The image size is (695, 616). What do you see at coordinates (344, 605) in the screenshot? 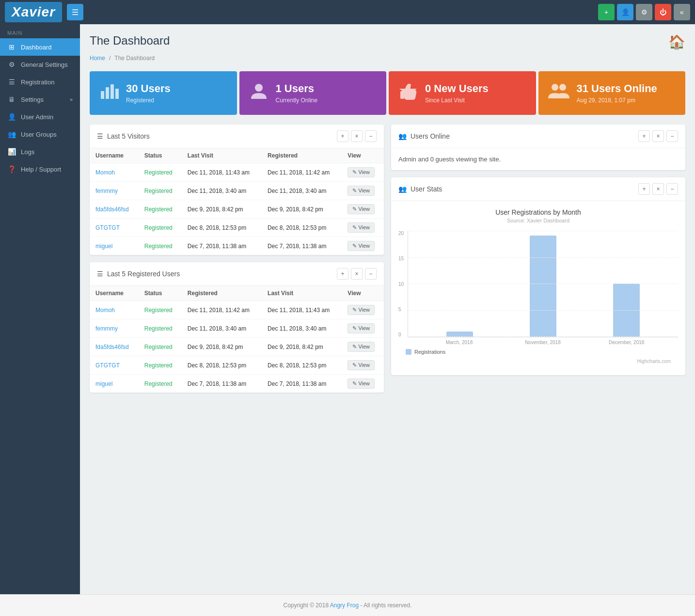
I see `footer-link: Angry Frog` at bounding box center [344, 605].